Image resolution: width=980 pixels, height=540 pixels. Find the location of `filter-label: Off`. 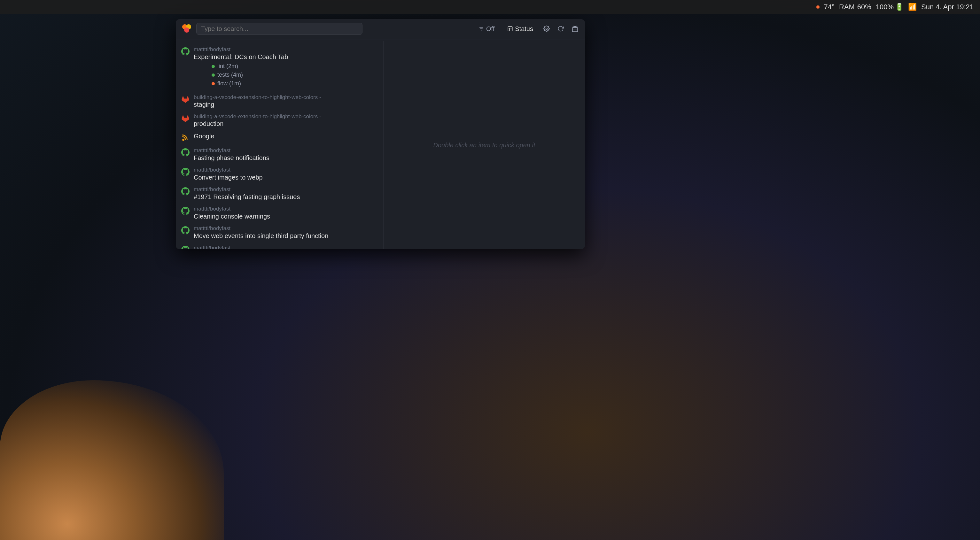

filter-label: Off is located at coordinates (490, 29).